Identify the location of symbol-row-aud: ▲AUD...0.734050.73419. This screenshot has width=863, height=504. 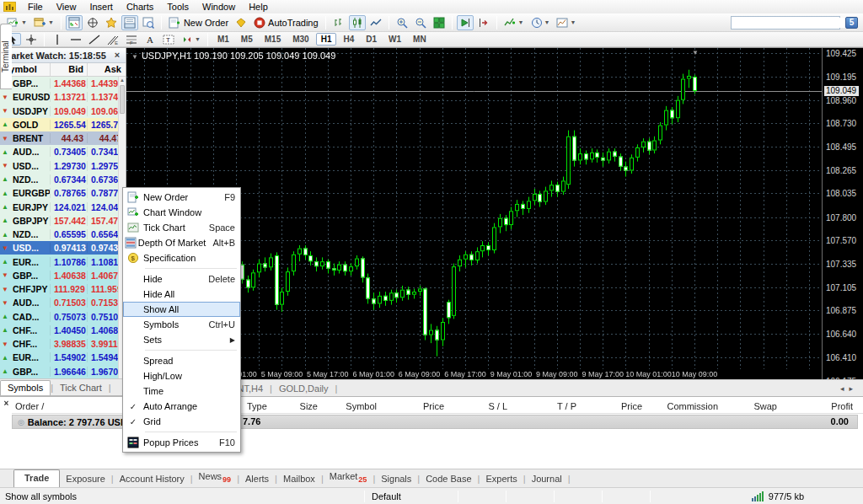
(62, 152).